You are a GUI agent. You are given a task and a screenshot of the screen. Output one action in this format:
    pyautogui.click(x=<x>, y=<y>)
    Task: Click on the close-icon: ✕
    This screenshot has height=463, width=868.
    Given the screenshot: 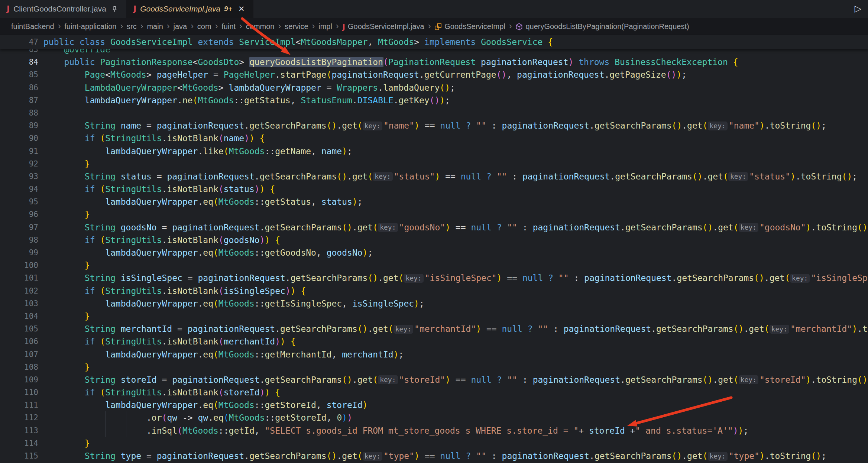 What is the action you would take?
    pyautogui.click(x=242, y=9)
    